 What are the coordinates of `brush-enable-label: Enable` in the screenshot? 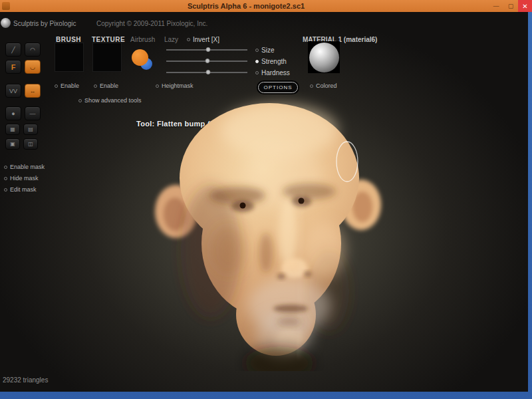 It's located at (70, 86).